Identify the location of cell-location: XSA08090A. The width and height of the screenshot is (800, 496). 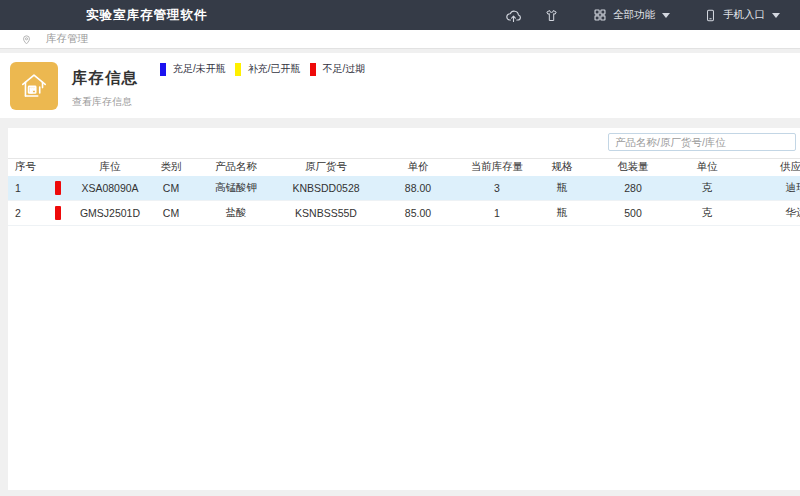
(110, 188).